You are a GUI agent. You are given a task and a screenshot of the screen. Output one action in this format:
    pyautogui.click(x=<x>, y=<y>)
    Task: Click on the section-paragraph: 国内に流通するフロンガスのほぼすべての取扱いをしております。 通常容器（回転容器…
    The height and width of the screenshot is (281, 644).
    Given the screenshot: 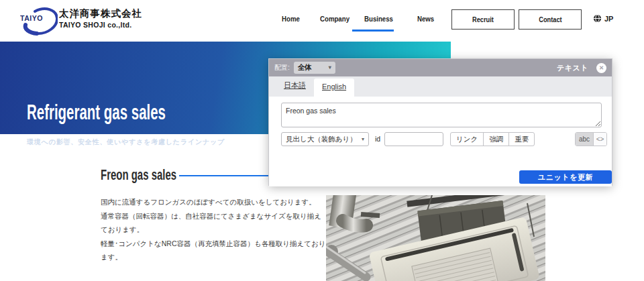 What is the action you would take?
    pyautogui.click(x=214, y=229)
    